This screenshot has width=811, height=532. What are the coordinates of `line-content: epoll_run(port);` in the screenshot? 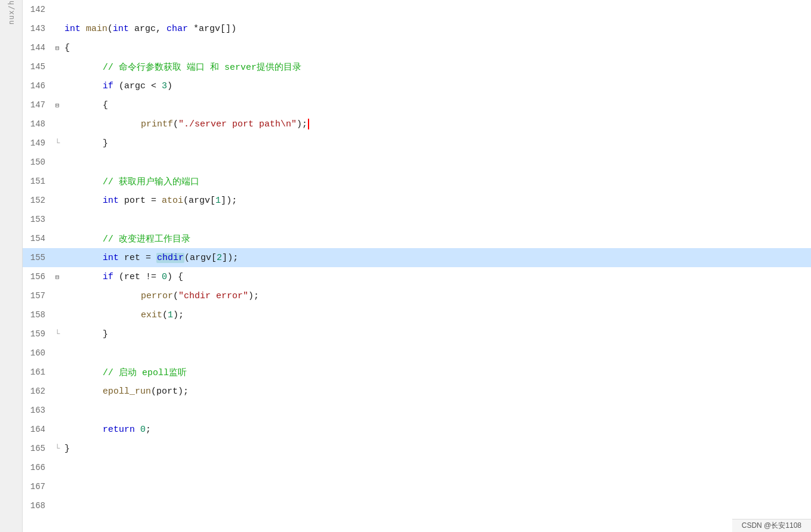 It's located at (437, 391).